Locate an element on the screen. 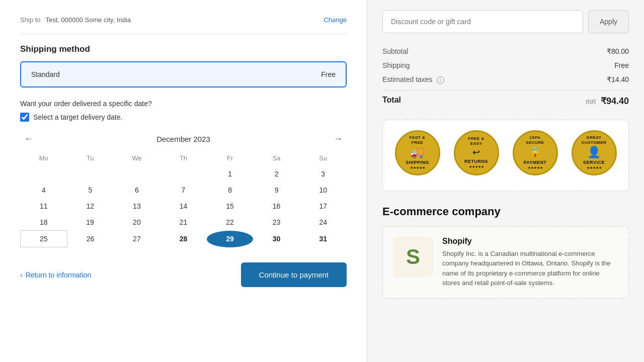  calendar-day-22: 22 is located at coordinates (230, 222).